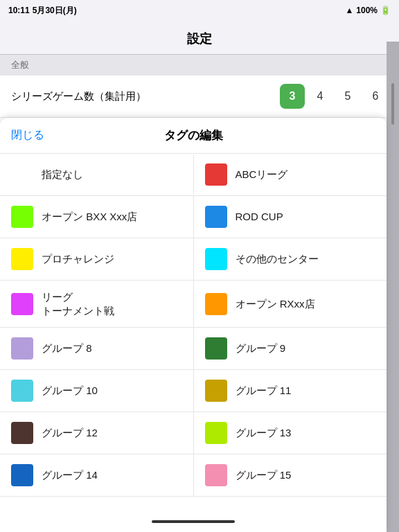  What do you see at coordinates (97, 259) in the screenshot?
I see `tag-cell-left-2: プロチャレンジ` at bounding box center [97, 259].